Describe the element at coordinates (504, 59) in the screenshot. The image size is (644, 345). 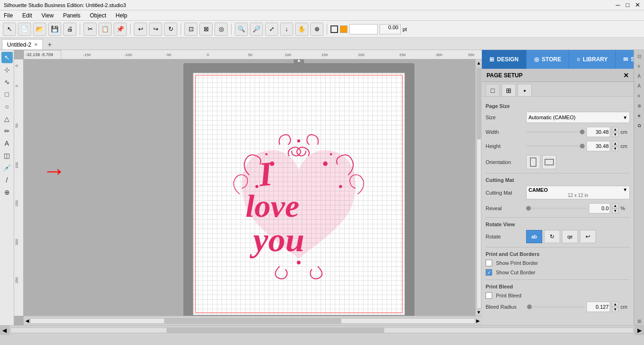
I see `nav-design: ⊞ DESIGN` at that location.